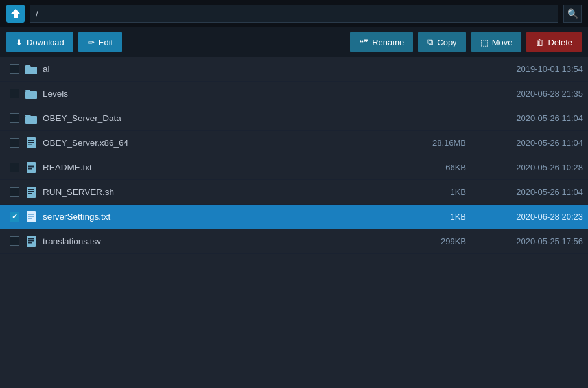 Image resolution: width=588 pixels, height=388 pixels. Describe the element at coordinates (531, 167) in the screenshot. I see `file-date: 2020-05-26 10:28` at that location.